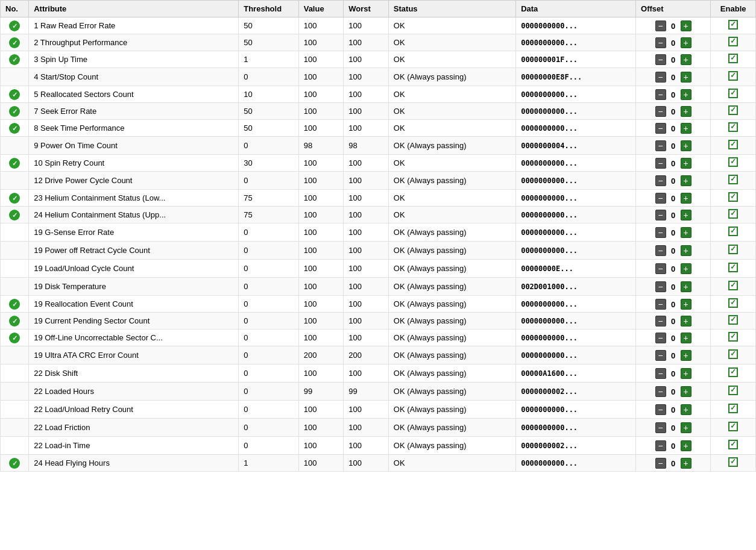 The width and height of the screenshot is (756, 550). I want to click on offset-value: 0, so click(673, 269).